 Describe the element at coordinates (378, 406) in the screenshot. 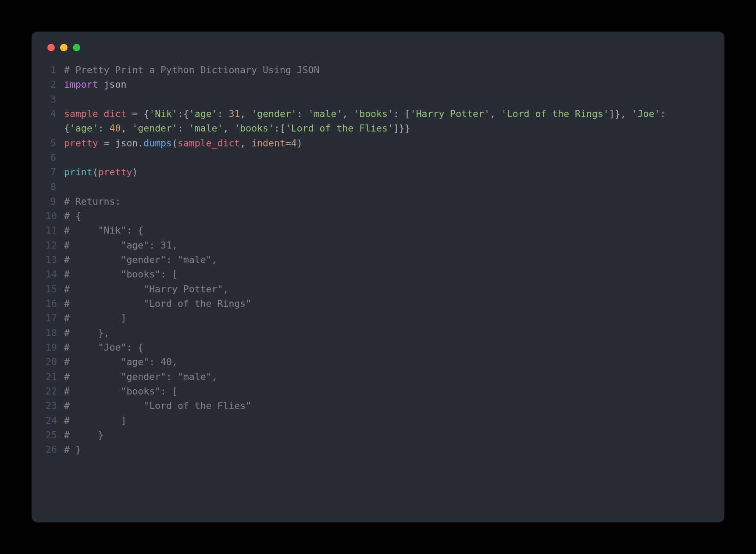

I see `code-line: 23# "Lord of the Flies"` at that location.